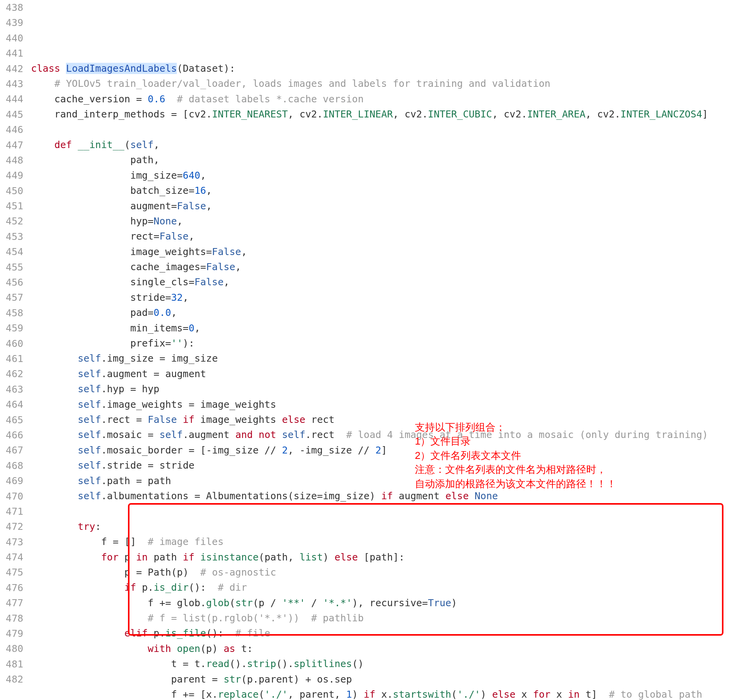 The width and height of the screenshot is (732, 700). I want to click on line-number: 467, so click(14, 450).